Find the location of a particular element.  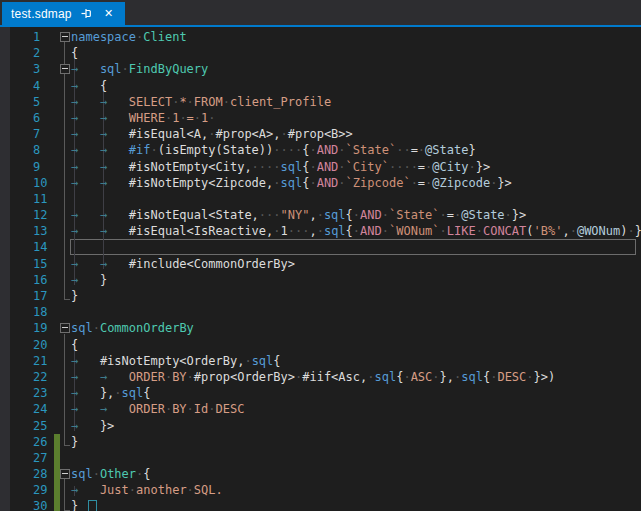

code-line: 30} is located at coordinates (320, 504).